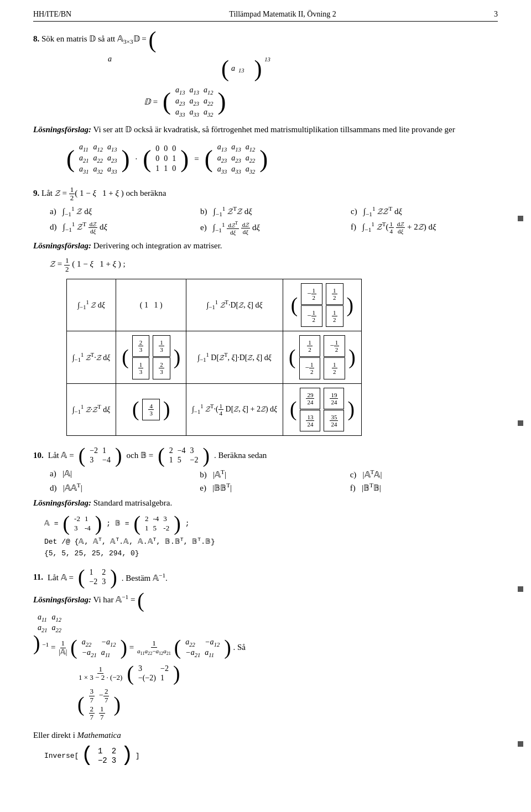  I want to click on problem8-equation: 𝔻 = ( a13 a13 a12 a23 a23 a22 a33, so click(321, 102).